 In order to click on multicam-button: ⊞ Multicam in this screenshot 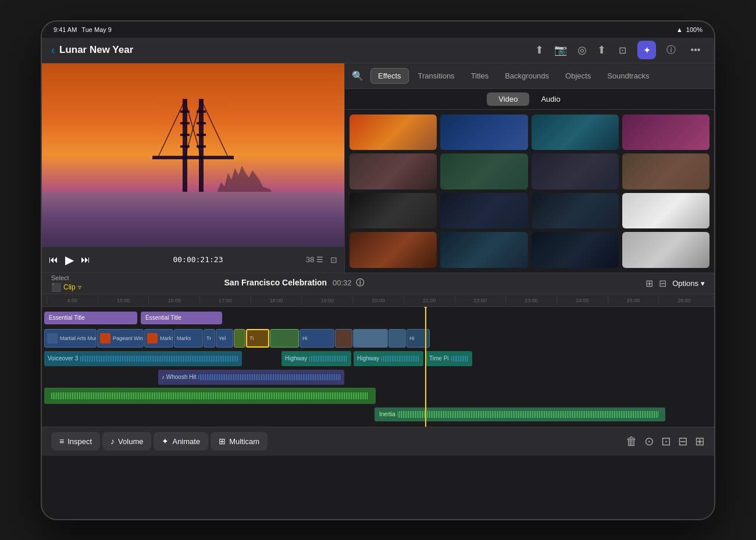, I will do `click(239, 441)`.